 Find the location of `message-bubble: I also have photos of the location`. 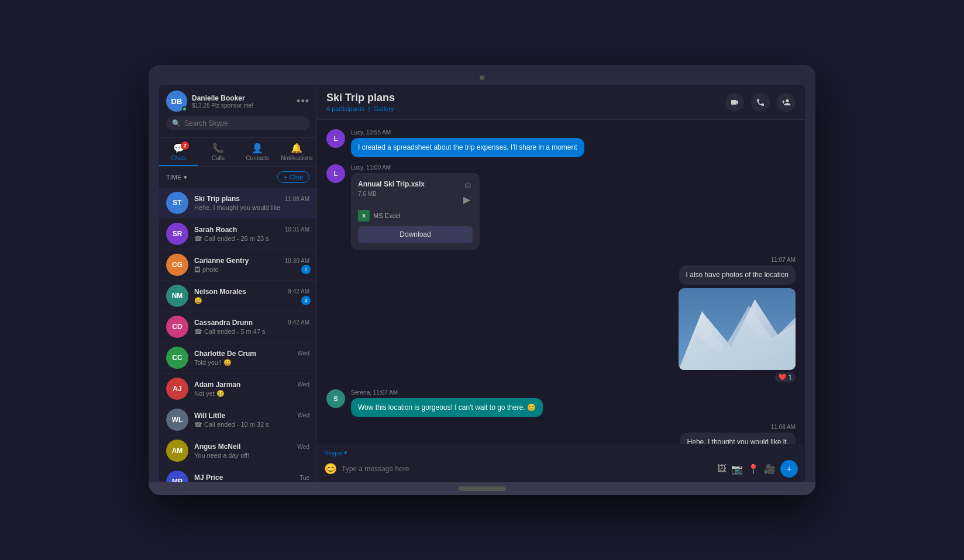

message-bubble: I also have photos of the location is located at coordinates (737, 275).